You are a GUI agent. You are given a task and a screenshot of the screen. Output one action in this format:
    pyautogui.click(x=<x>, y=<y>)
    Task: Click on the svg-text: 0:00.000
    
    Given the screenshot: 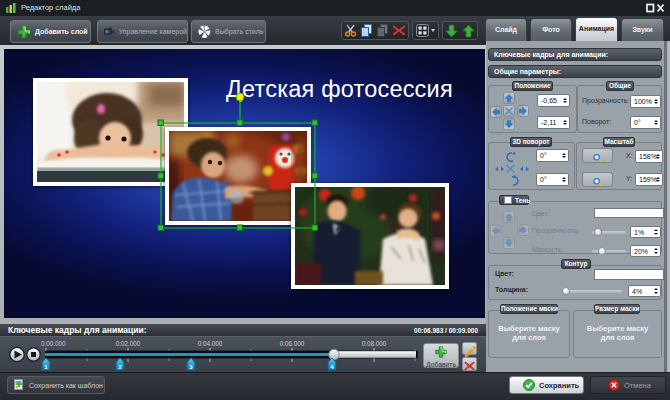 What is the action you would take?
    pyautogui.click(x=54, y=344)
    